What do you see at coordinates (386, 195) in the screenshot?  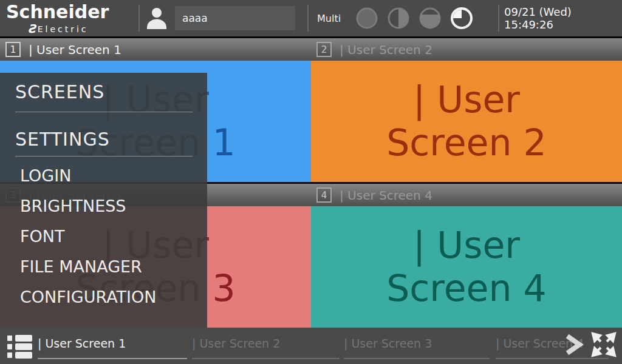 I see `pane-4-header-title: | User Screen 4` at bounding box center [386, 195].